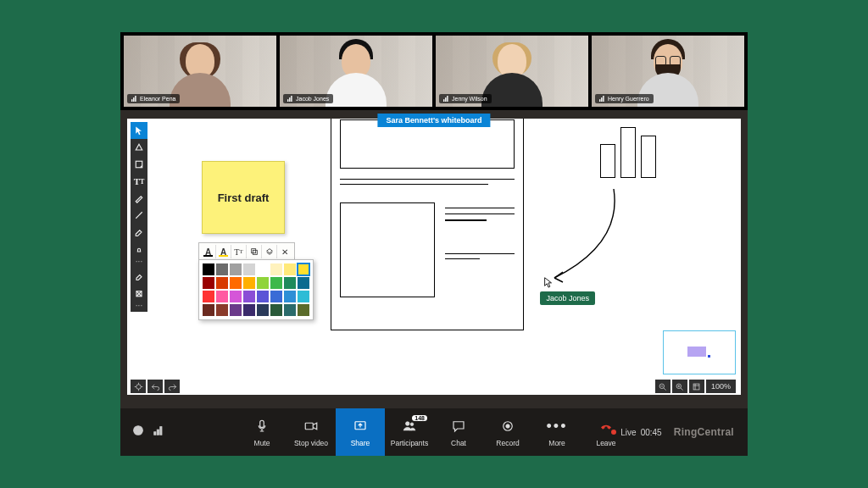 The height and width of the screenshot is (488, 868). I want to click on zoom-out-button, so click(663, 386).